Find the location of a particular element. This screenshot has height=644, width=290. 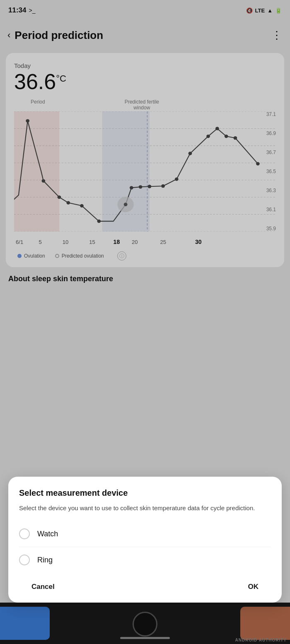

dialog-options: Watch Ring is located at coordinates (145, 547).